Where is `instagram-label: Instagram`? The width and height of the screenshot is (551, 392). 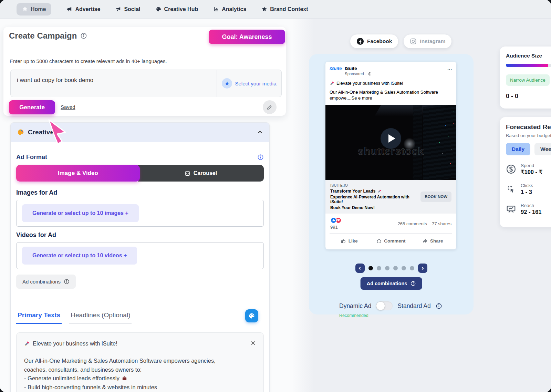 instagram-label: Instagram is located at coordinates (433, 41).